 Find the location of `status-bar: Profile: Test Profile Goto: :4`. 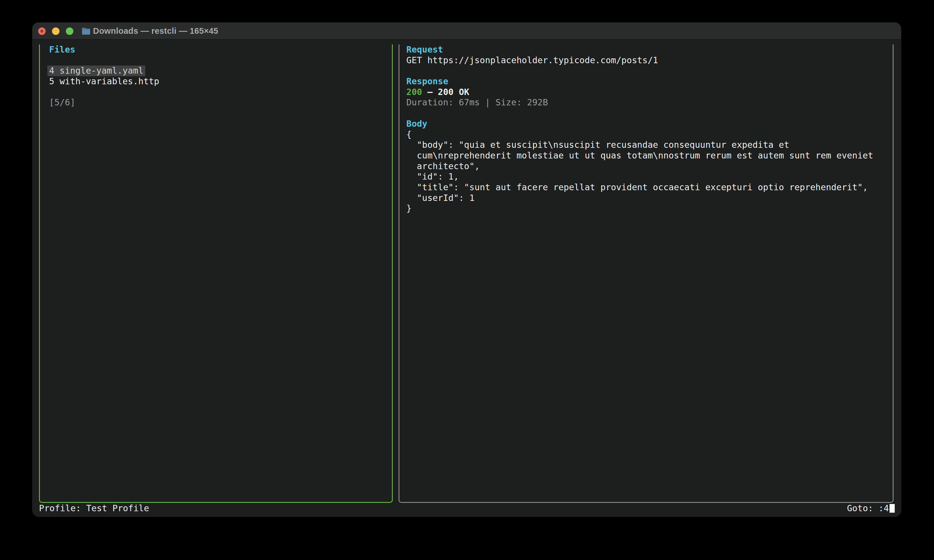

status-bar: Profile: Test Profile Goto: :4 is located at coordinates (467, 509).